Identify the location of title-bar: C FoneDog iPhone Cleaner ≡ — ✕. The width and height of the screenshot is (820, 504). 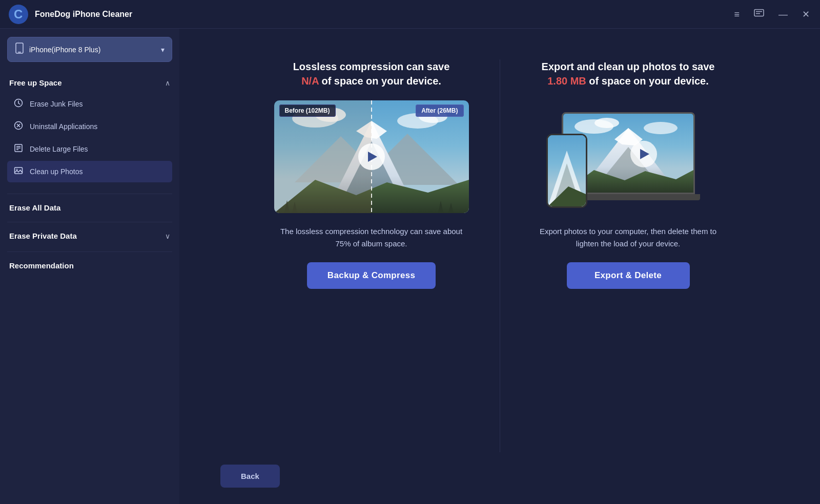
(410, 14).